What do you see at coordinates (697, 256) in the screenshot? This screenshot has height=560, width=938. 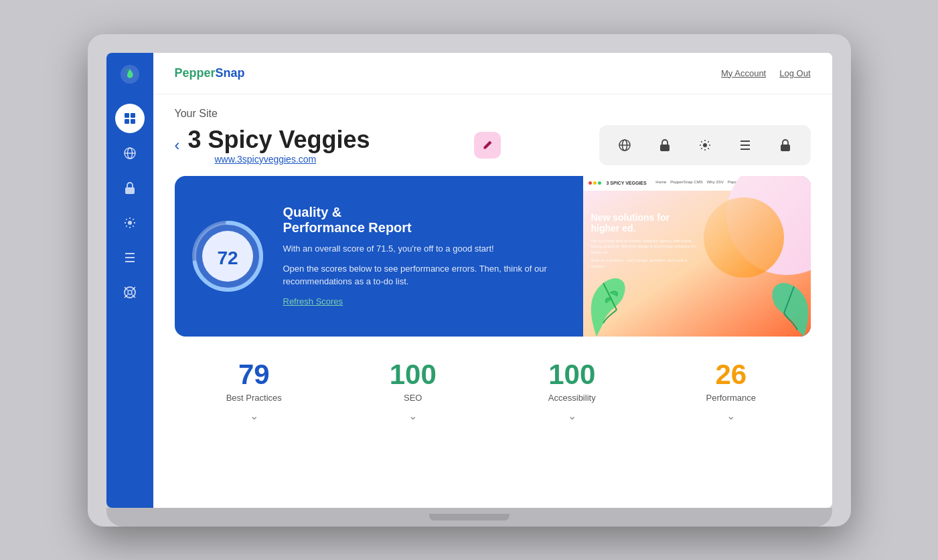 I see `website-preview: 3 SPICY VEGGIES Home PepperSnap CMS Why …` at bounding box center [697, 256].